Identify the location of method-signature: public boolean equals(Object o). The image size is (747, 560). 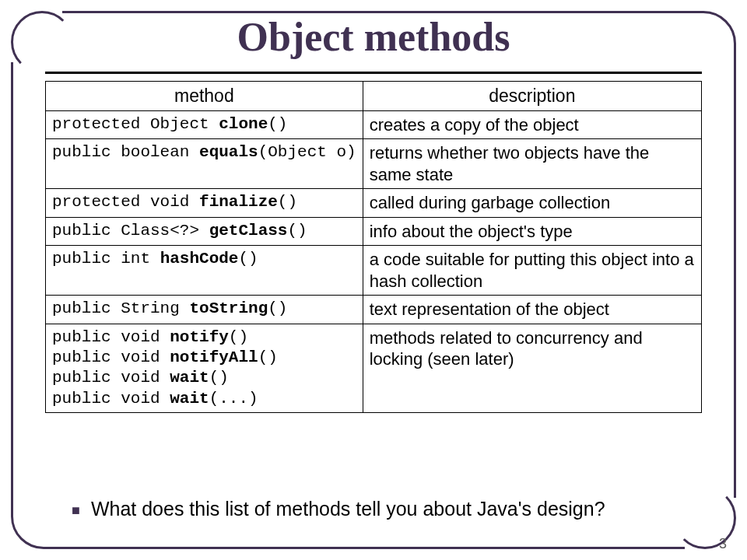
(205, 164).